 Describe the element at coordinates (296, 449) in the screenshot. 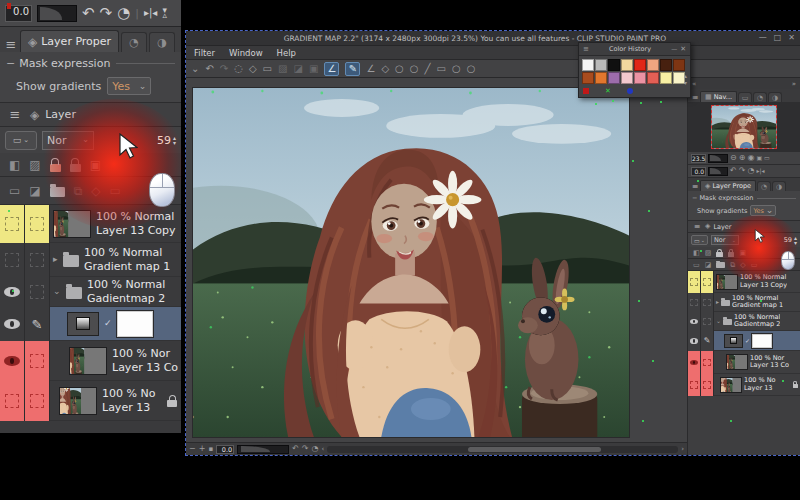

I see `rotate-left-icon: ↶` at that location.